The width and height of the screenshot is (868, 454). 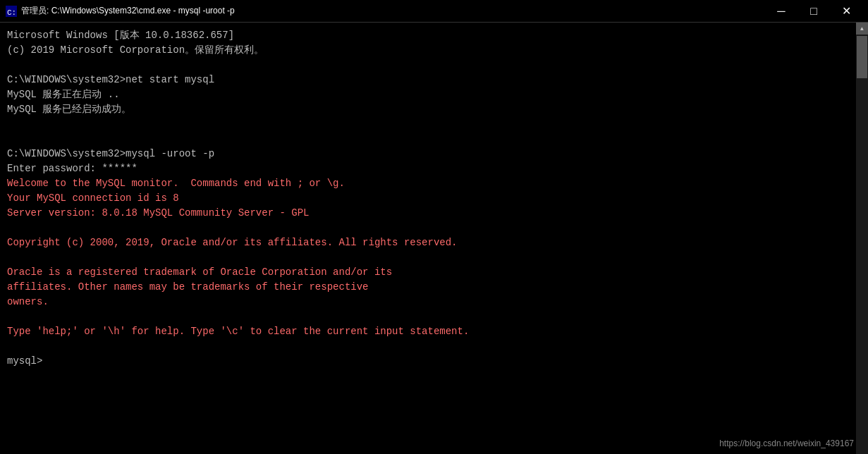 What do you see at coordinates (862, 57) in the screenshot?
I see `scrollbar-thumb` at bounding box center [862, 57].